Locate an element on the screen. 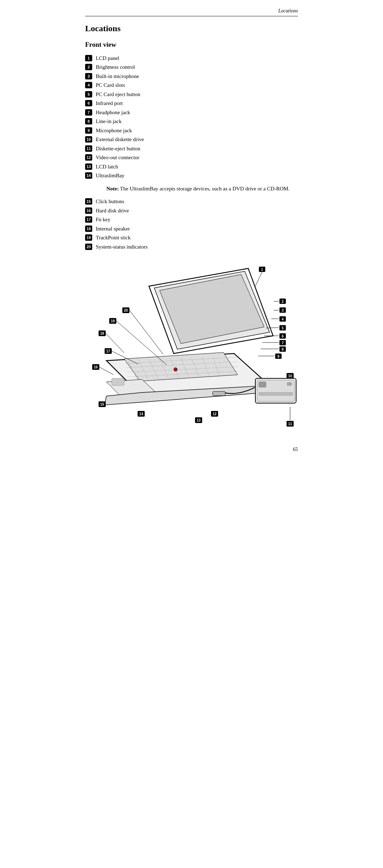 This screenshot has height=868, width=383. item-label: TrackPoint stick is located at coordinates (113, 238).